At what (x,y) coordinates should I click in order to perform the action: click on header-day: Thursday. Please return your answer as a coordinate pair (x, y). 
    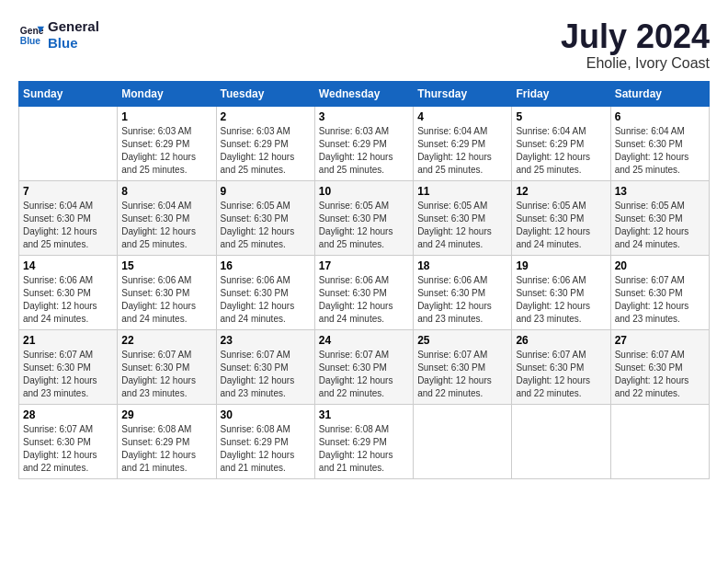
    Looking at the image, I should click on (463, 94).